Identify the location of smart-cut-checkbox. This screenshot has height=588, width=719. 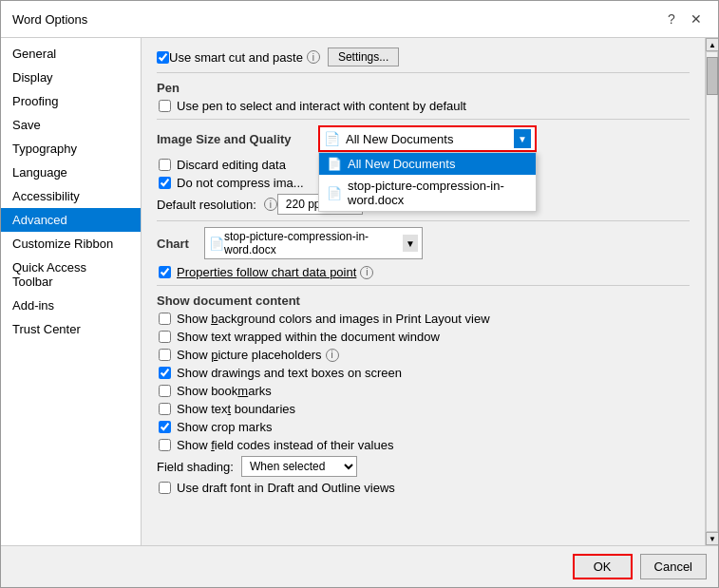
(163, 57).